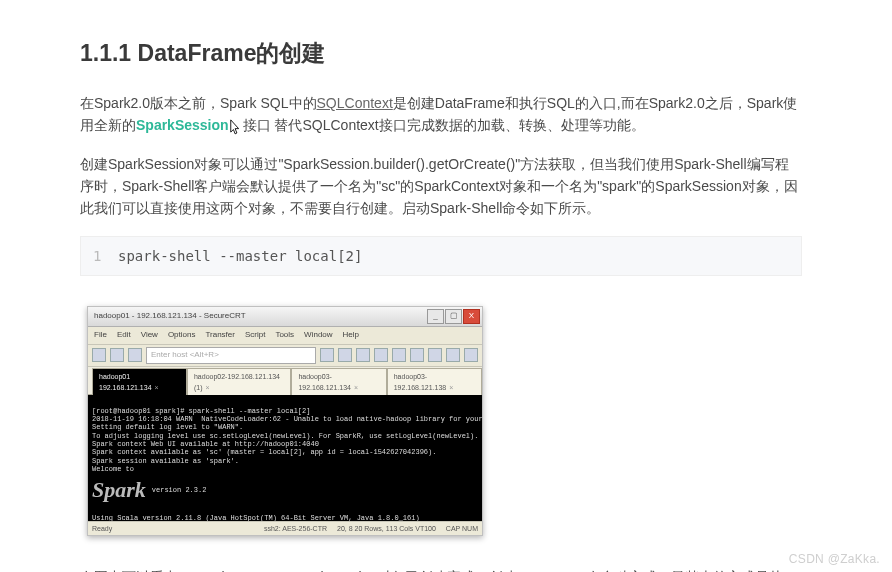 The height and width of the screenshot is (572, 892). What do you see at coordinates (126, 382) in the screenshot?
I see `tab-label: hadoop01 192.168.121.134` at bounding box center [126, 382].